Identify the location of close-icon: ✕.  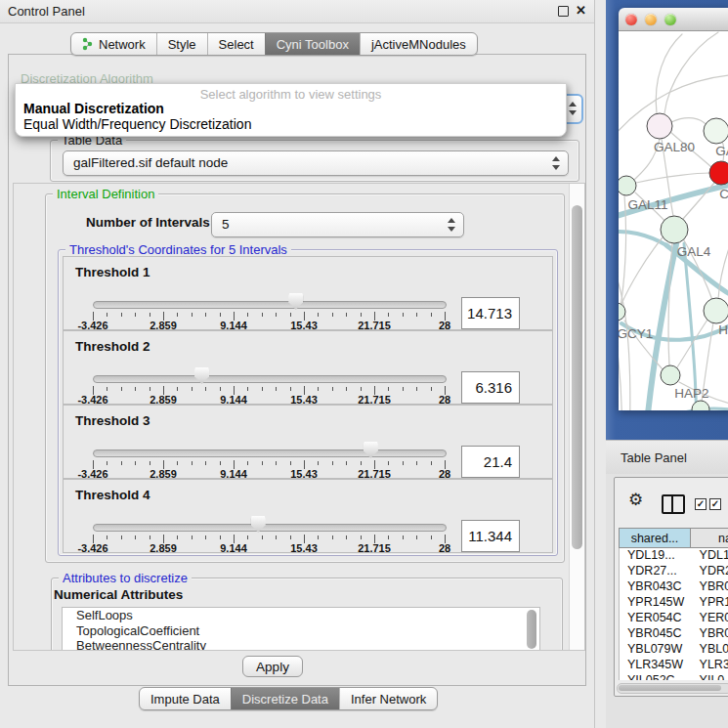
(580, 10).